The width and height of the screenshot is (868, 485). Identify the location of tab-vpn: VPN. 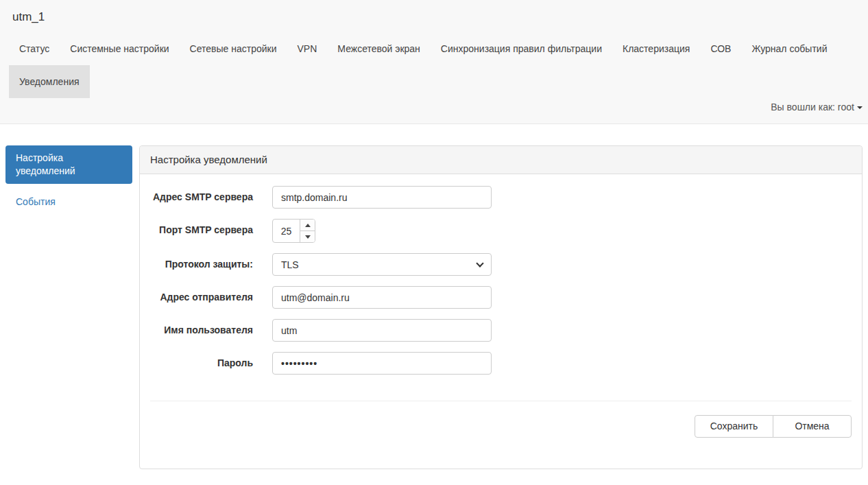
(307, 49).